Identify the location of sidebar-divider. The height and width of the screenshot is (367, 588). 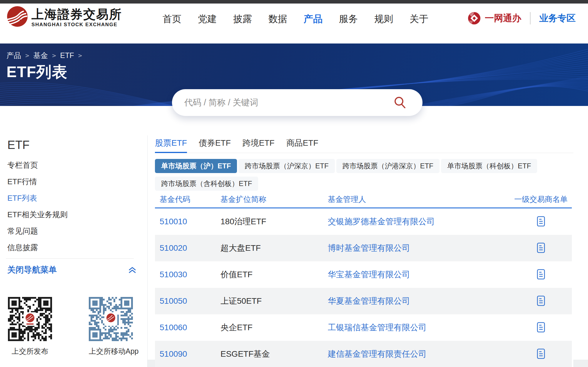
(70, 258).